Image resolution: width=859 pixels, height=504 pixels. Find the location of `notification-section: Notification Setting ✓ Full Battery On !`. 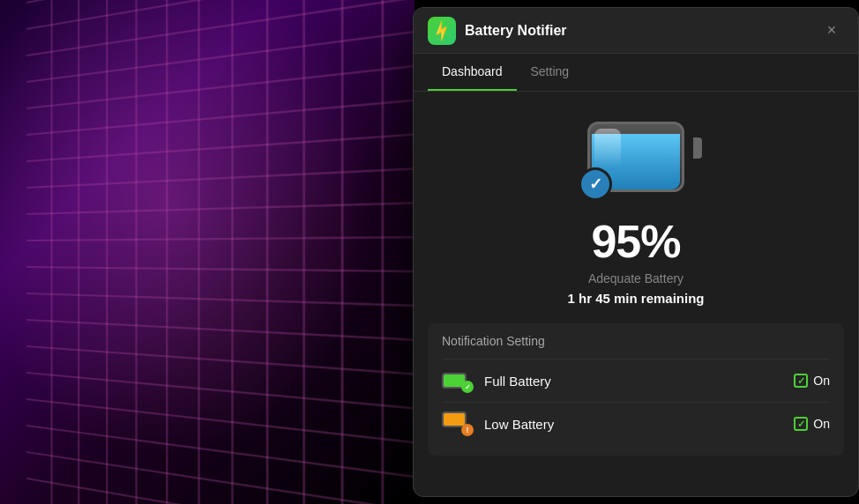

notification-section: Notification Setting ✓ Full Battery On ! is located at coordinates (636, 389).